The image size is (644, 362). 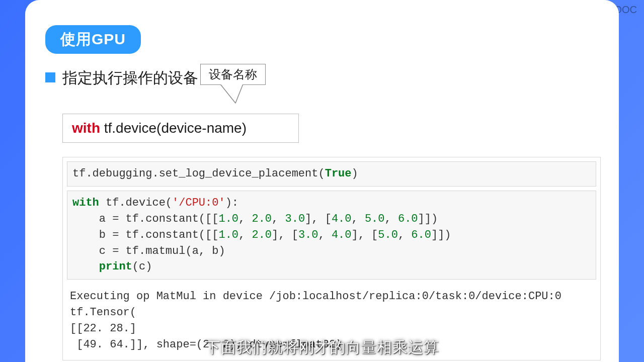 What do you see at coordinates (173, 128) in the screenshot?
I see `api-rest: tf.device(device-name)` at bounding box center [173, 128].